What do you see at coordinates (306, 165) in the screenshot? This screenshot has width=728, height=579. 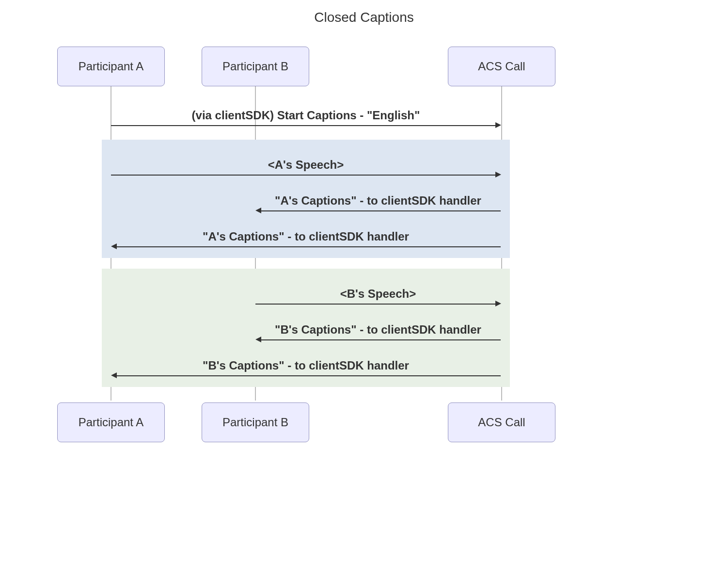 I see `msg-a-speech-label: <A's Speech>` at bounding box center [306, 165].